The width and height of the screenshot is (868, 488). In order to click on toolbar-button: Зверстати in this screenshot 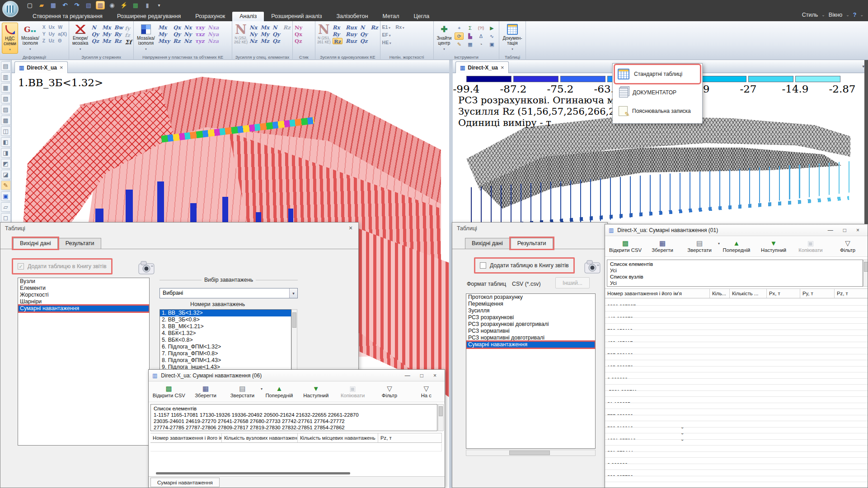, I will do `click(699, 246)`.